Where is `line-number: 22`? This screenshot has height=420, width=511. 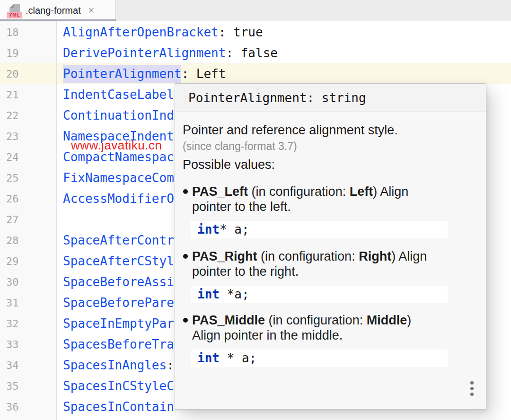
line-number: 22 is located at coordinates (28, 115).